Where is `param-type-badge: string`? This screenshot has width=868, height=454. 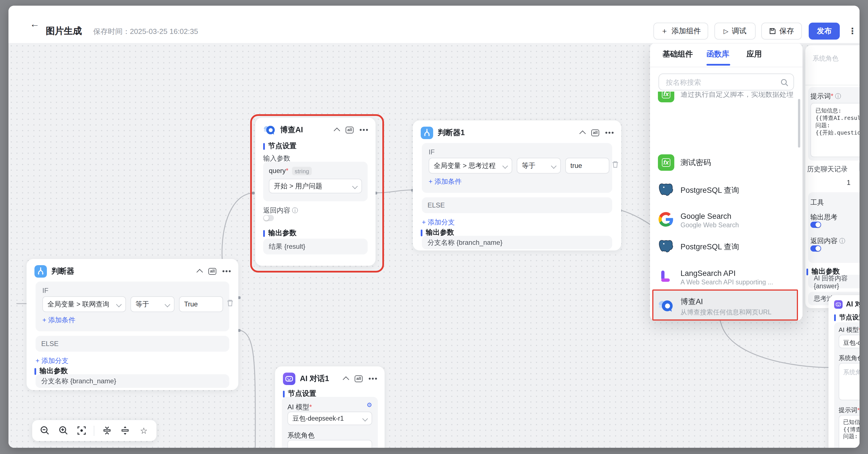
param-type-badge: string is located at coordinates (302, 171).